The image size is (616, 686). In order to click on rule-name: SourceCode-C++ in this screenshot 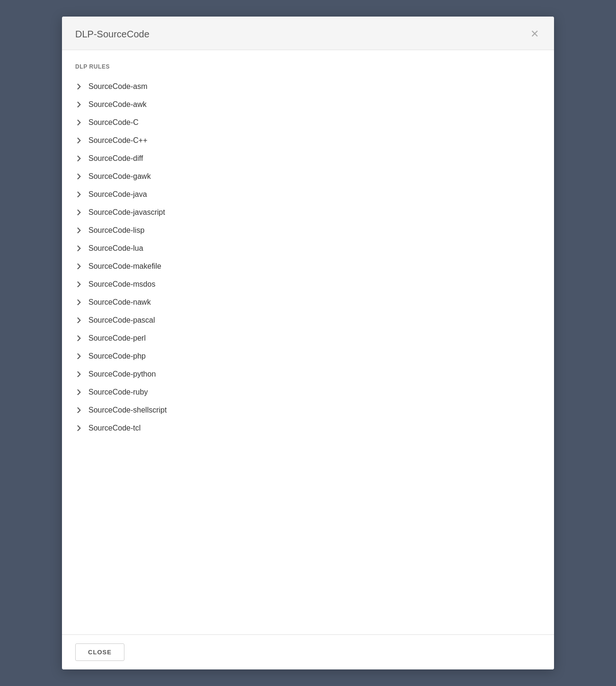, I will do `click(118, 141)`.